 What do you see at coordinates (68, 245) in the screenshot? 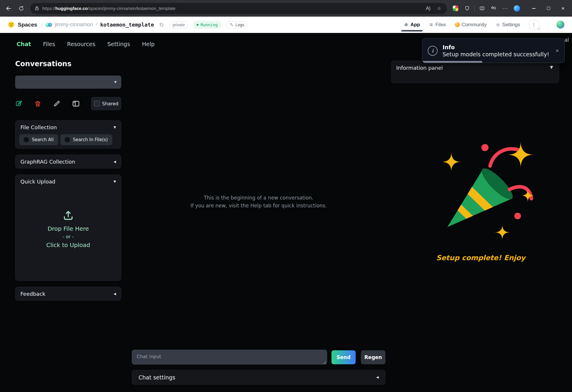
I see `click-to-upload-label: Click to Upload` at bounding box center [68, 245].